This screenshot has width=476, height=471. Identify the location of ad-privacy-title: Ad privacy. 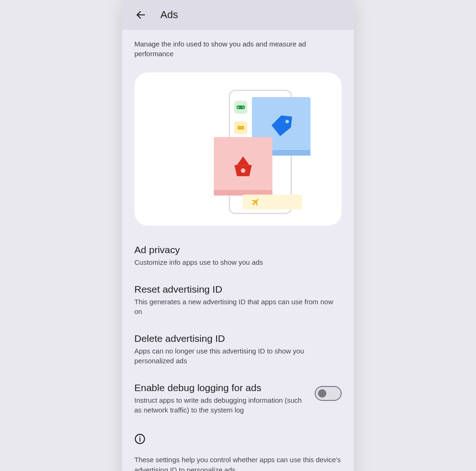
(238, 250).